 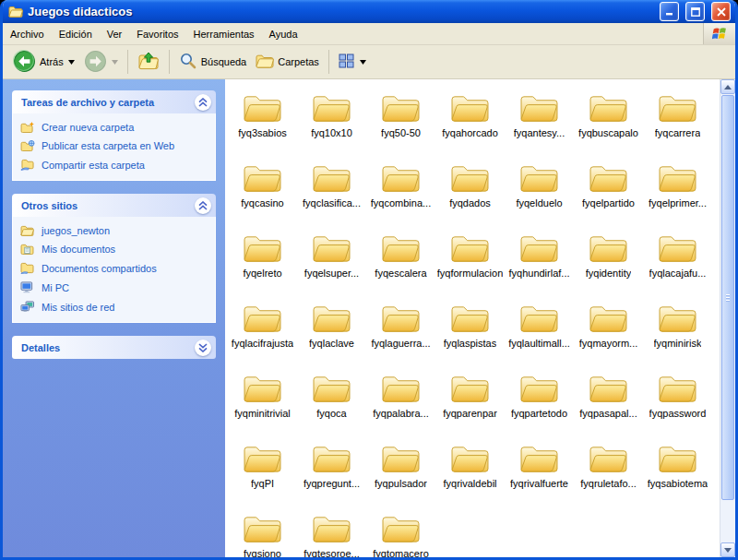 I want to click on forward-dropdown-icon, so click(x=114, y=63).